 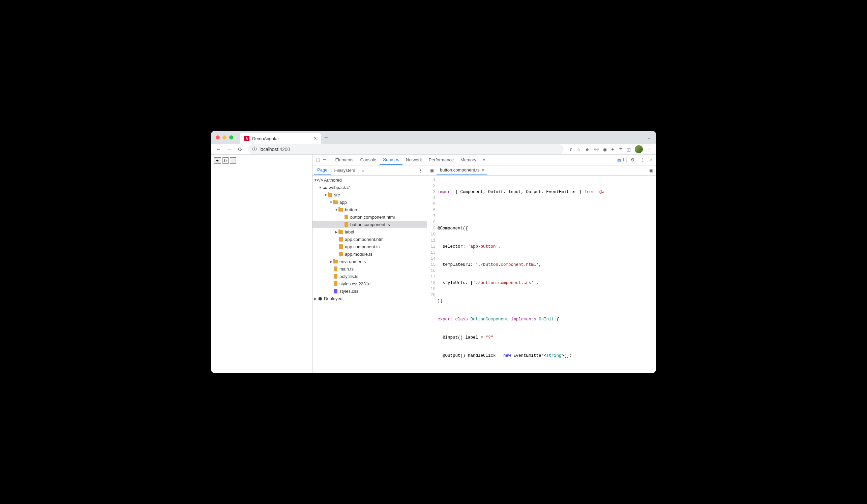 What do you see at coordinates (596, 149) in the screenshot?
I see `extension-icon-2: 👓` at bounding box center [596, 149].